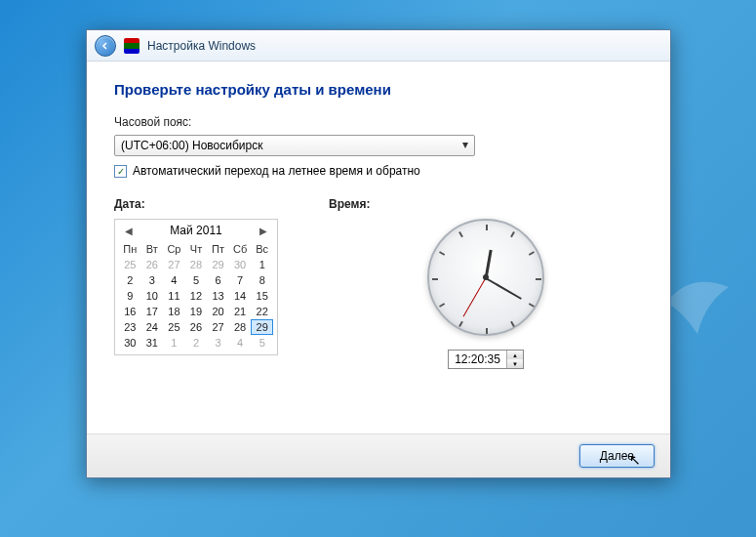 This screenshot has width=756, height=537. What do you see at coordinates (261, 296) in the screenshot?
I see `calendar-day: 15` at bounding box center [261, 296].